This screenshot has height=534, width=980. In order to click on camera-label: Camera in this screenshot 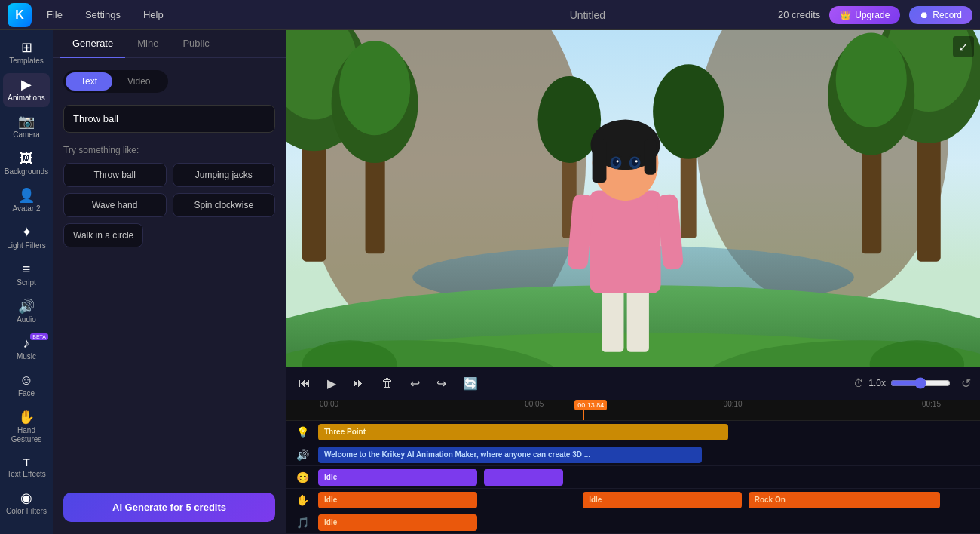, I will do `click(26, 135)`.